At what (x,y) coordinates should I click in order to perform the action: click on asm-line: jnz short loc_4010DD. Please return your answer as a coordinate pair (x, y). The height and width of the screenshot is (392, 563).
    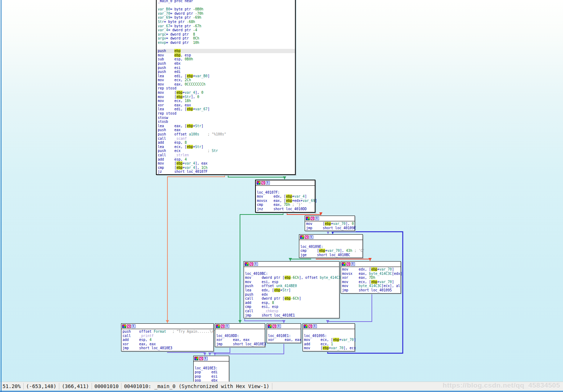
    Looking at the image, I should click on (285, 209).